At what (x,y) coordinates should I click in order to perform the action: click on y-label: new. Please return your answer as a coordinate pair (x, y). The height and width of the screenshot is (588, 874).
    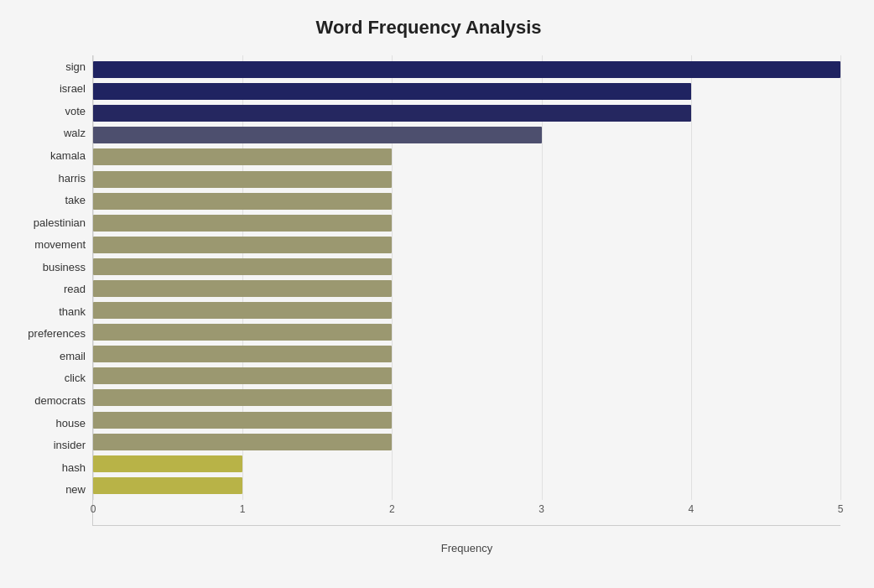
    Looking at the image, I should click on (75, 490).